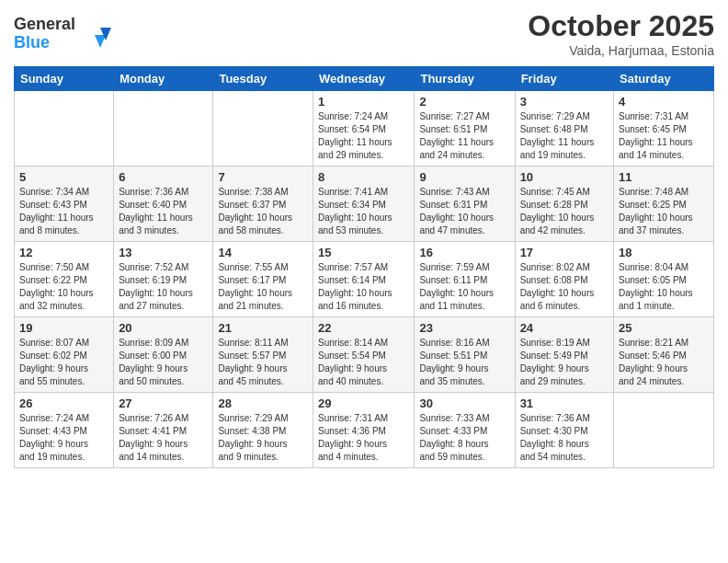  What do you see at coordinates (364, 362) in the screenshot?
I see `day-info: Sunrise: 8:14 AM Sunset: 5:54 PM Dayligh…` at bounding box center [364, 362].